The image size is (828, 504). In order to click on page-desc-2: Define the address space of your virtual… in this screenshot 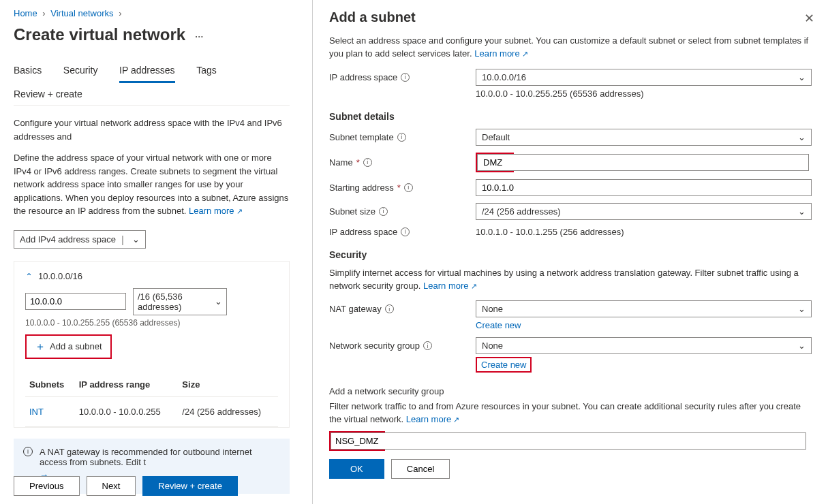, I will do `click(151, 185)`.